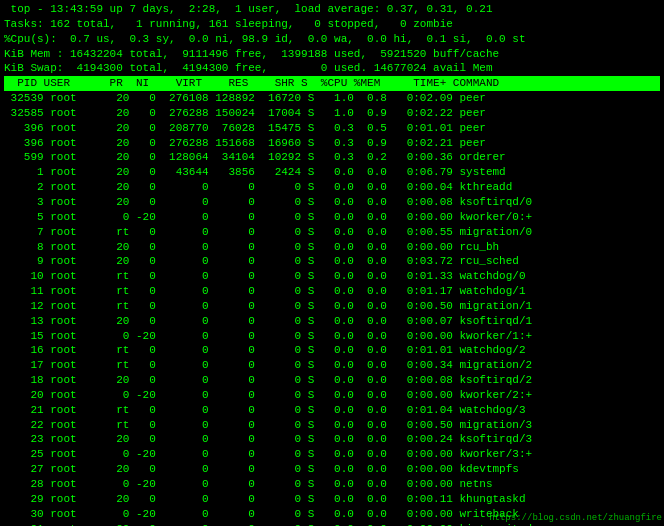 The image size is (664, 526). I want to click on table-row: 5 root 0 -20 0 0 0 S 0.0 0.0 0:00.00 kwo…, so click(332, 218).